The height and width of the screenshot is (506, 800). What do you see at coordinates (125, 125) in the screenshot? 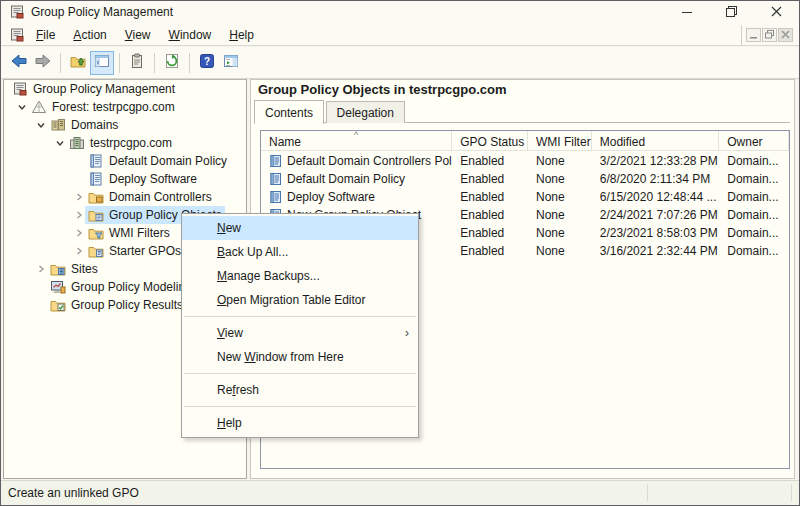
I see `tree-item-domains: Domains` at bounding box center [125, 125].